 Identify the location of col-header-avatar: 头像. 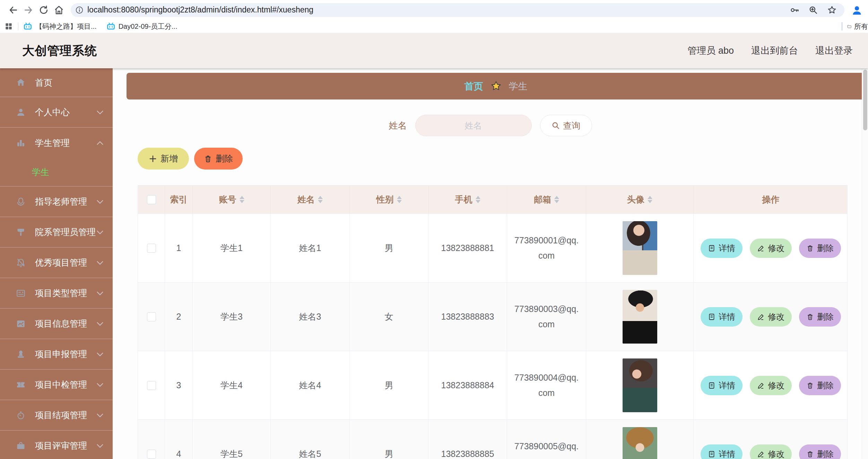
(640, 200).